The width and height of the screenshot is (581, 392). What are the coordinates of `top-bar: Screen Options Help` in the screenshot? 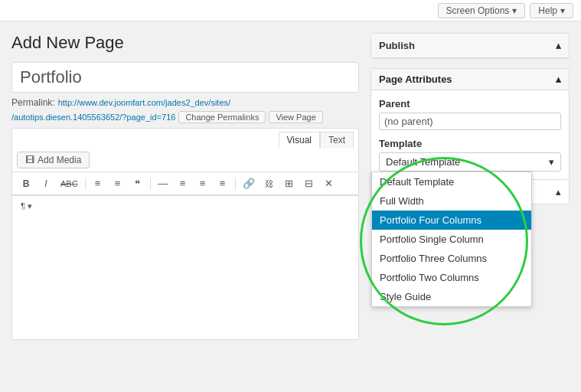 It's located at (291, 11).